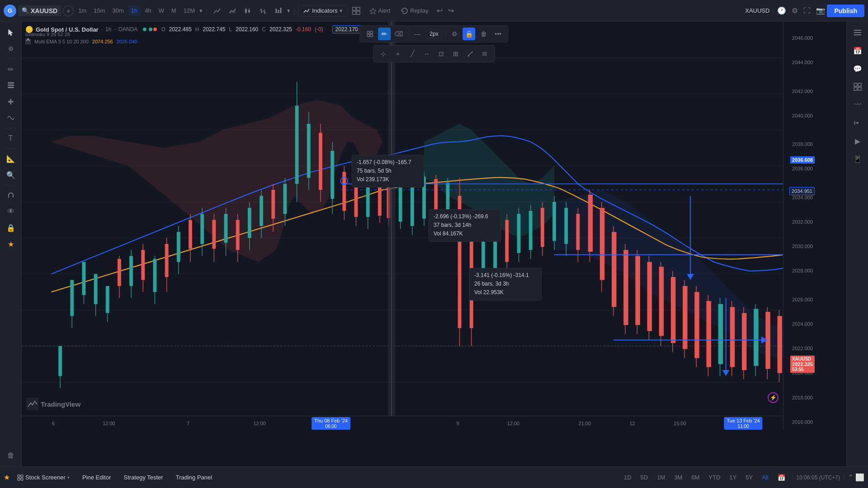  What do you see at coordinates (370, 34) in the screenshot?
I see `draw-cursor-btn` at bounding box center [370, 34].